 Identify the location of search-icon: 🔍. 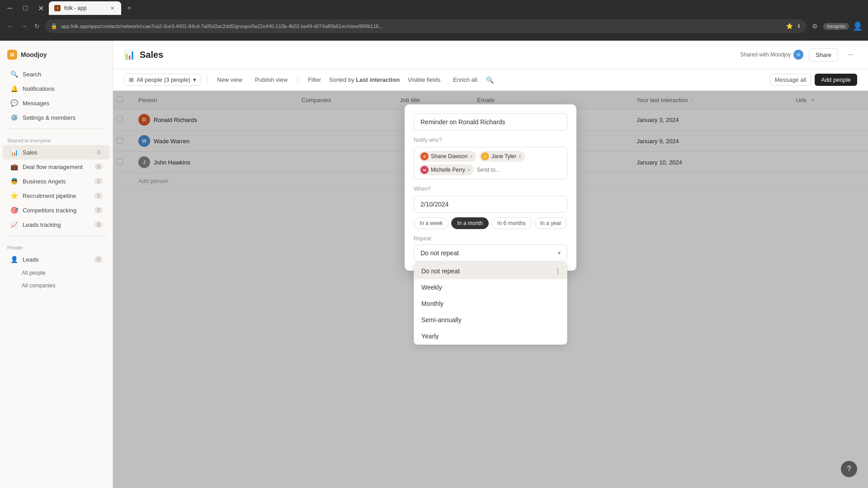
(490, 80).